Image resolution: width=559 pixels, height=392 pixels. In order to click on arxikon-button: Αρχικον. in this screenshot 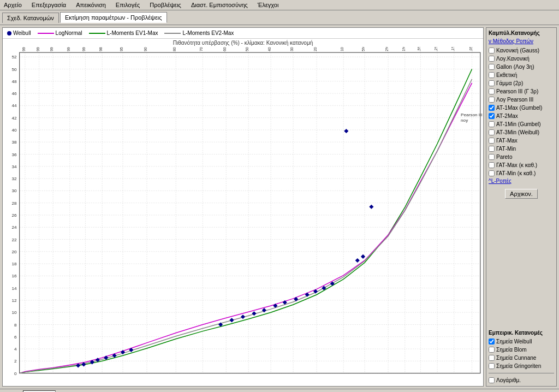, I will do `click(521, 194)`.